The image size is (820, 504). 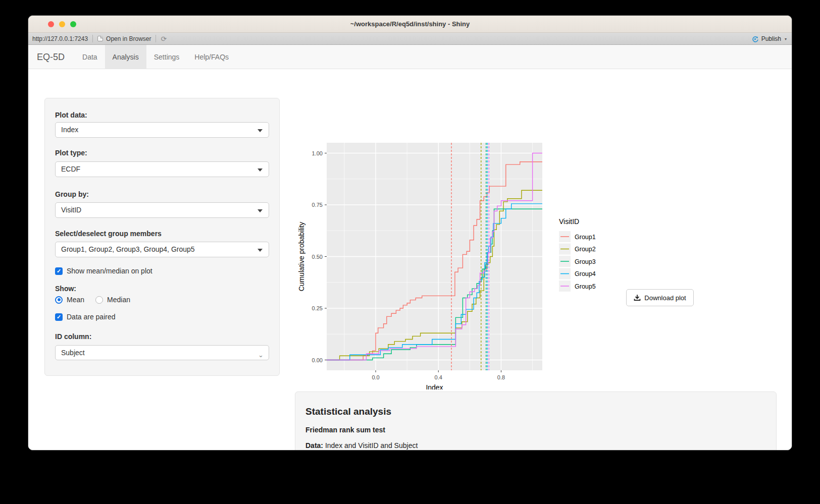 What do you see at coordinates (164, 39) in the screenshot?
I see `reload-icon: ⟳` at bounding box center [164, 39].